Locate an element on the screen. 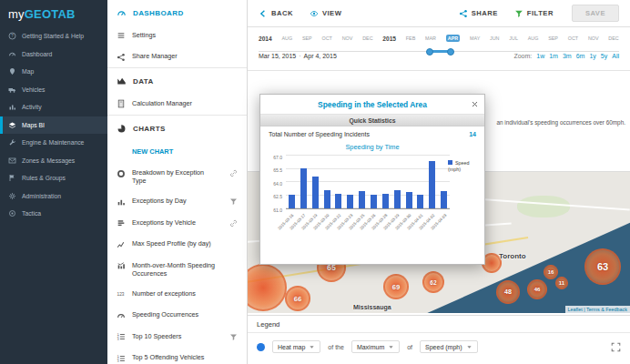  map-cluster-marker: 66 is located at coordinates (298, 298).